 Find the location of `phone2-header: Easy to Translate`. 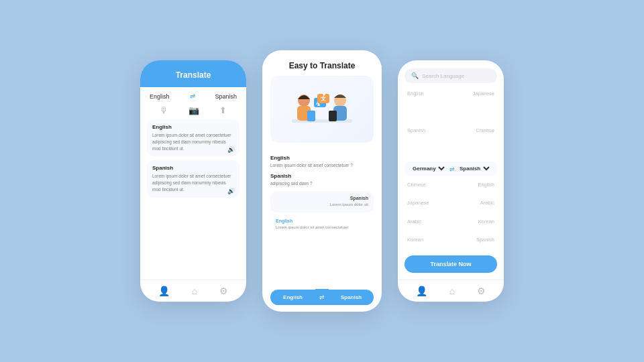

phone2-header: Easy to Translate is located at coordinates (322, 101).